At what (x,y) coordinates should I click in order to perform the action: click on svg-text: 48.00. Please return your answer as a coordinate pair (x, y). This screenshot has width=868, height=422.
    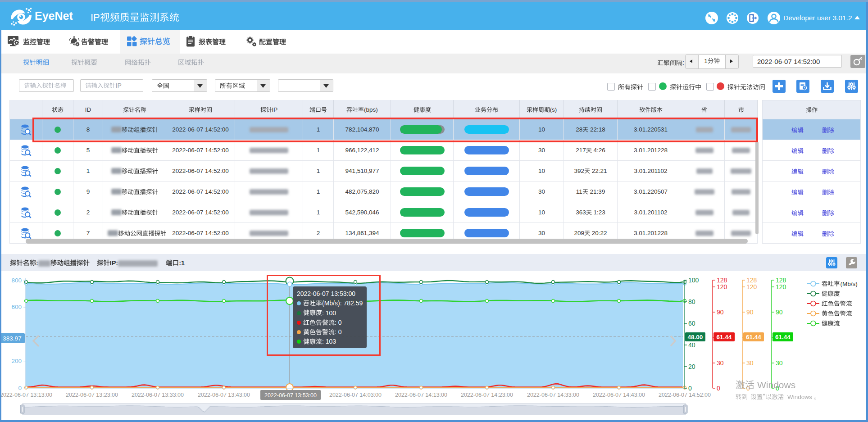
    Looking at the image, I should click on (695, 337).